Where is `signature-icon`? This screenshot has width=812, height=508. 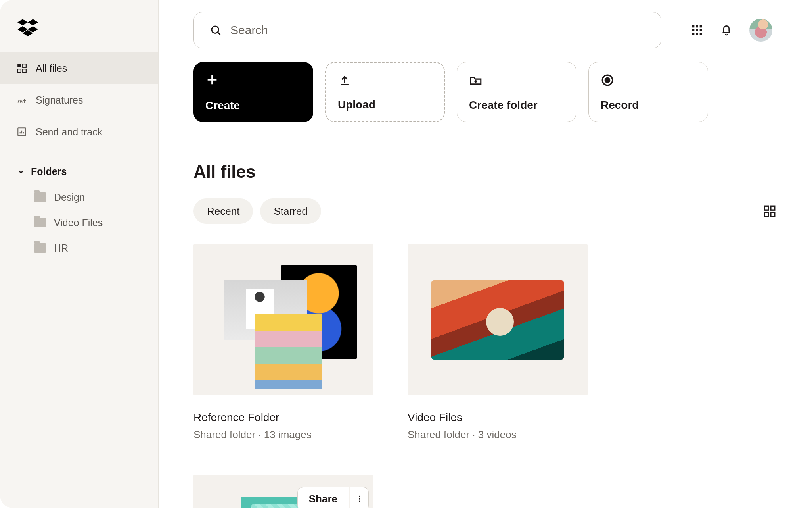
signature-icon is located at coordinates (22, 100).